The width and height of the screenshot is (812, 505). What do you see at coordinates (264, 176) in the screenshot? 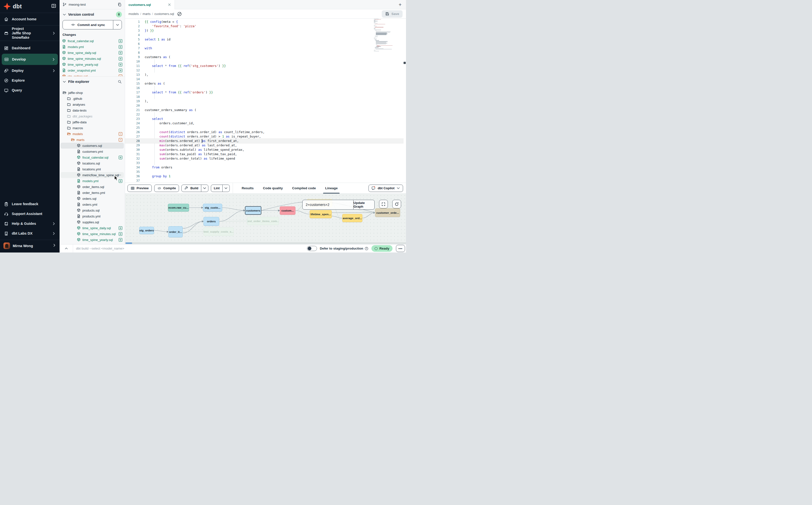
I see `code-line-36: 36 group by 1` at bounding box center [264, 176].